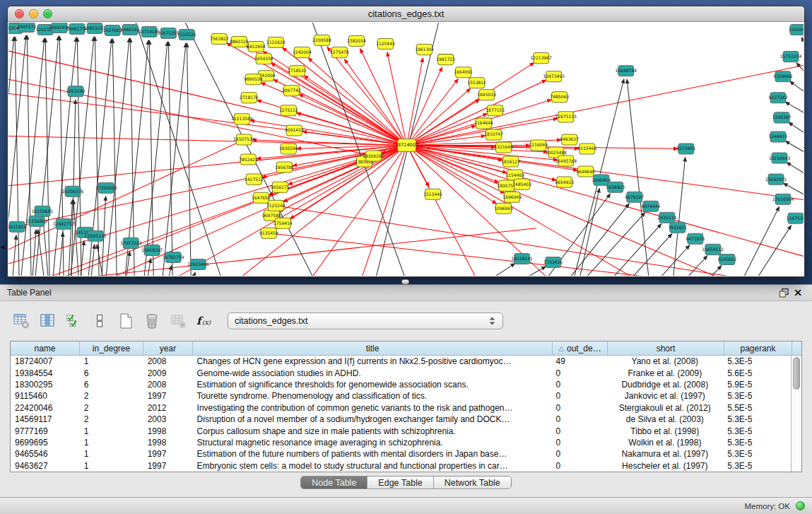  Describe the element at coordinates (48, 14) in the screenshot. I see `zoom-window-button` at that location.